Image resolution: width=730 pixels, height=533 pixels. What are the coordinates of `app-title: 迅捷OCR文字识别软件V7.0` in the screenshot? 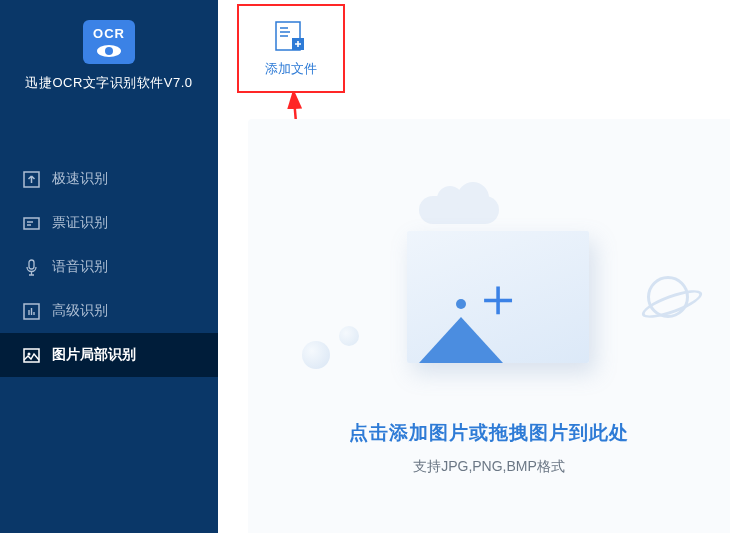 It's located at (109, 83).